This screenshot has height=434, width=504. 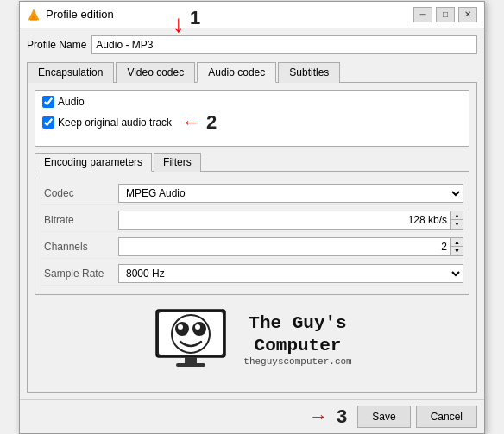 What do you see at coordinates (297, 345) in the screenshot?
I see `watermark-line2: Computer` at bounding box center [297, 345].